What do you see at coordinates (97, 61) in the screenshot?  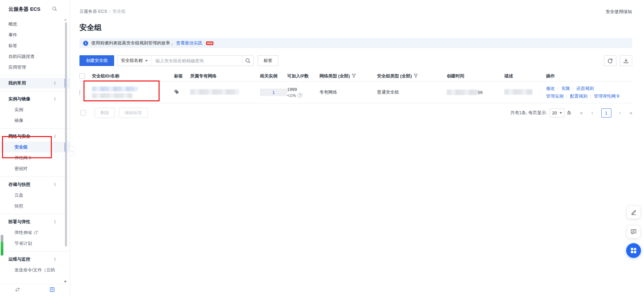 I see `create-security-group-button: 创建安全组` at bounding box center [97, 61].